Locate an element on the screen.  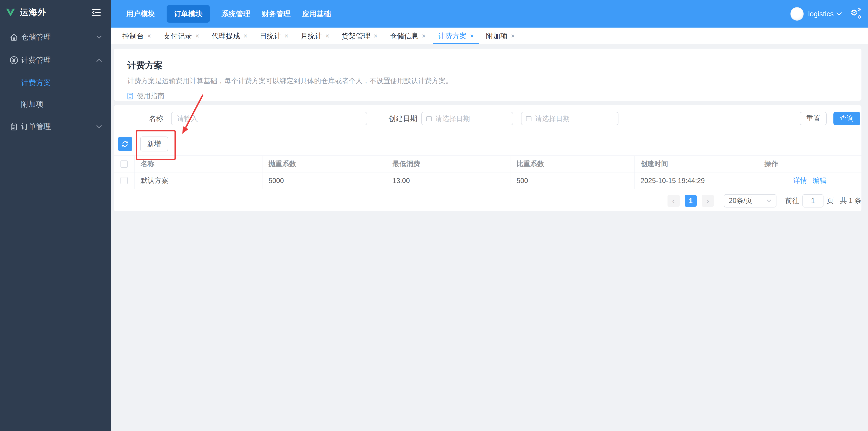
tab-daily-stats: 日统计 × is located at coordinates (274, 36).